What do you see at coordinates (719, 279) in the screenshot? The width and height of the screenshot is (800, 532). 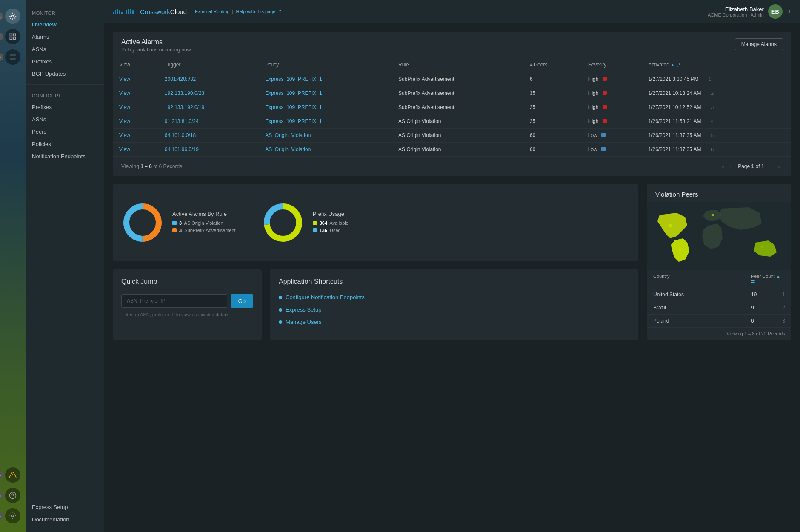 I see `peers-table-header: Country Peer Count ▲ ⇄` at bounding box center [719, 279].